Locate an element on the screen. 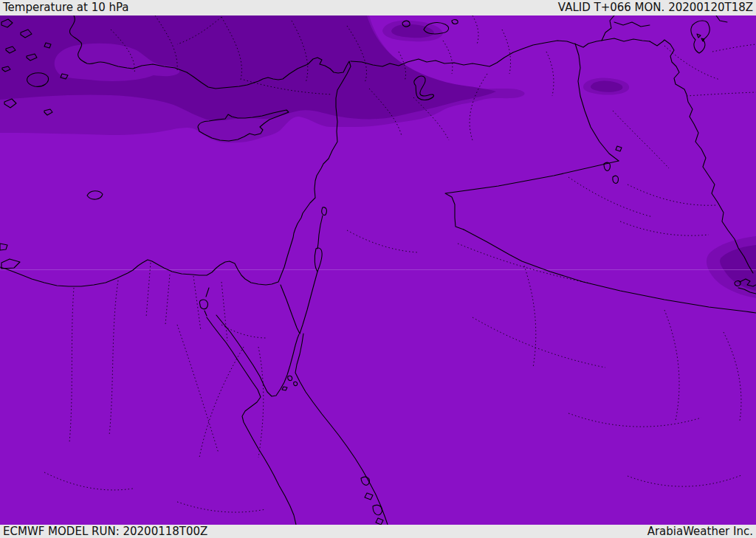 Image resolution: width=756 pixels, height=538 pixels. valid-time-label: VALID T+066 MON. 20200120T18Z is located at coordinates (656, 7).